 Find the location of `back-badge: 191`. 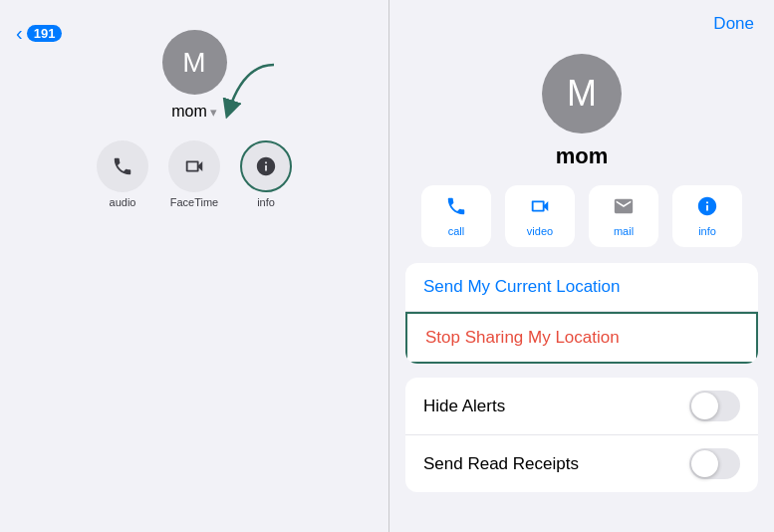

back-badge: 191 is located at coordinates (45, 34).